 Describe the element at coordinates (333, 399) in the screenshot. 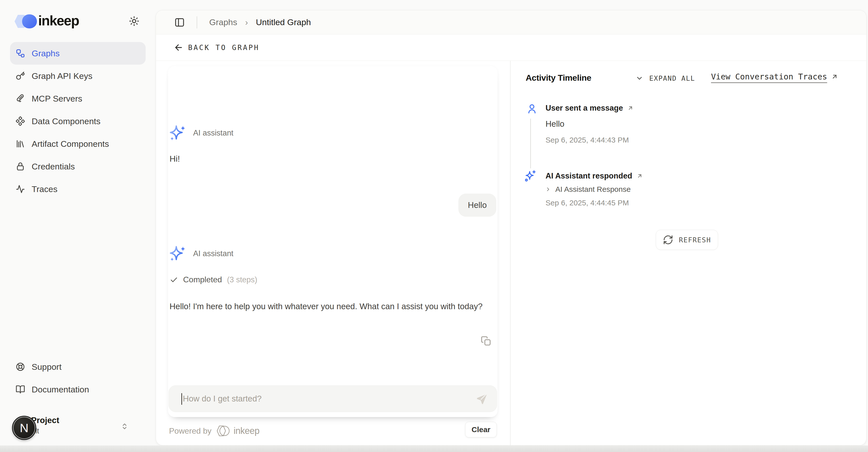

I see `chat-input-container` at that location.